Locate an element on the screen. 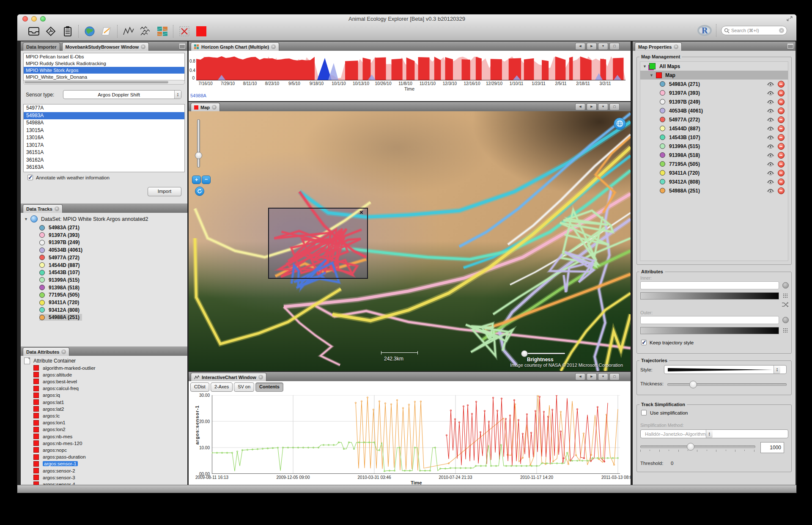 This screenshot has height=525, width=812. outer-attribute-field is located at coordinates (710, 320).